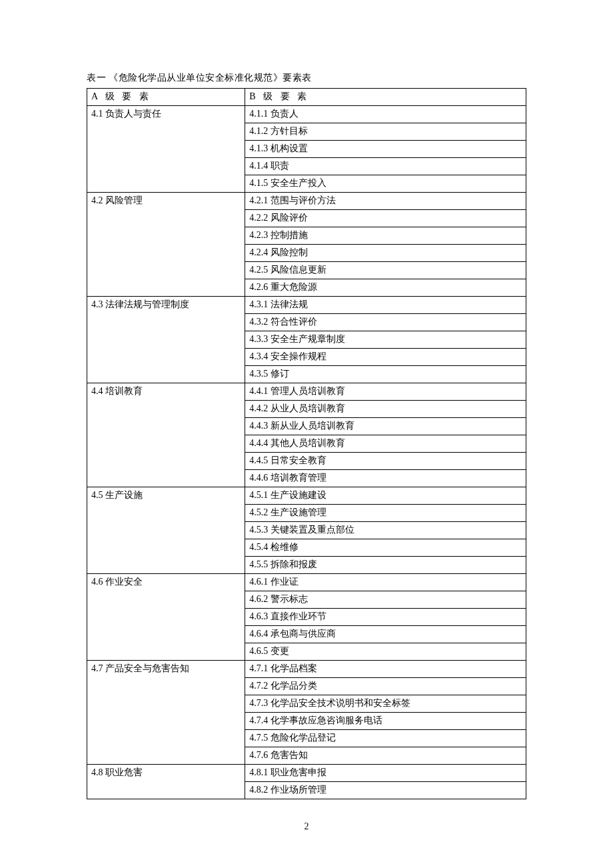  What do you see at coordinates (167, 531) in the screenshot?
I see `a-level-cell: 4.5 生产设施` at bounding box center [167, 531].